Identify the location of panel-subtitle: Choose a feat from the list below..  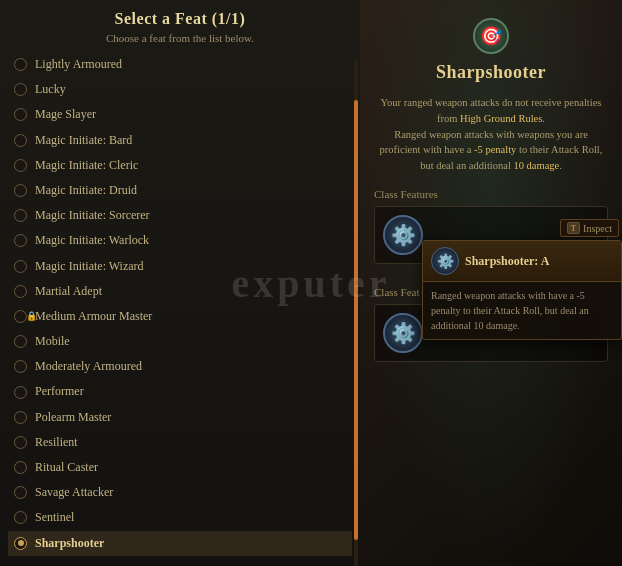
(180, 42).